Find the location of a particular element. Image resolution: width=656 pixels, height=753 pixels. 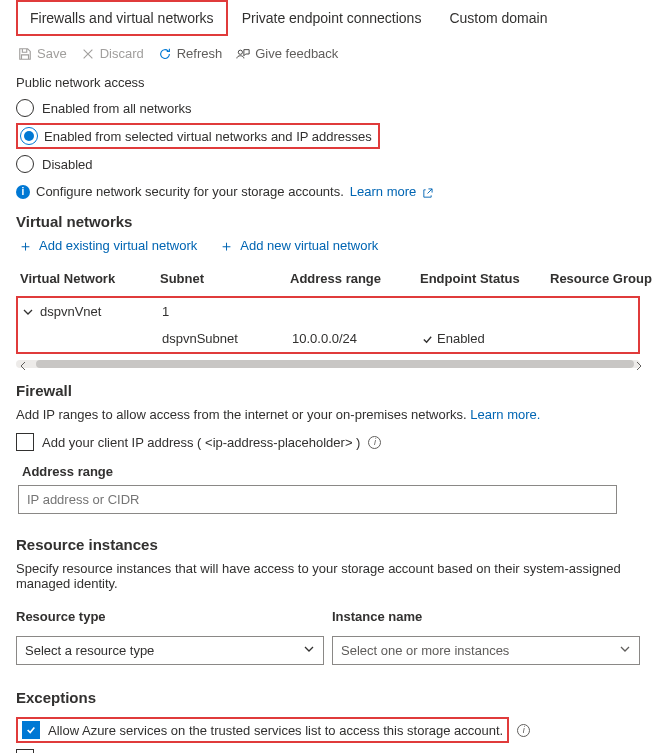

firewall-title: Firewall is located at coordinates (328, 390).